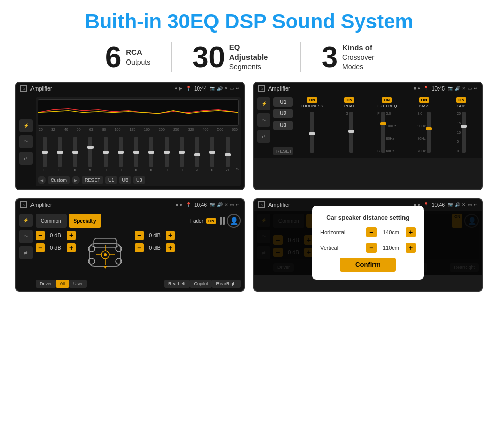 This screenshot has height=448, width=498. Describe the element at coordinates (75, 155) in the screenshot. I see `slider-3: 0` at that location.